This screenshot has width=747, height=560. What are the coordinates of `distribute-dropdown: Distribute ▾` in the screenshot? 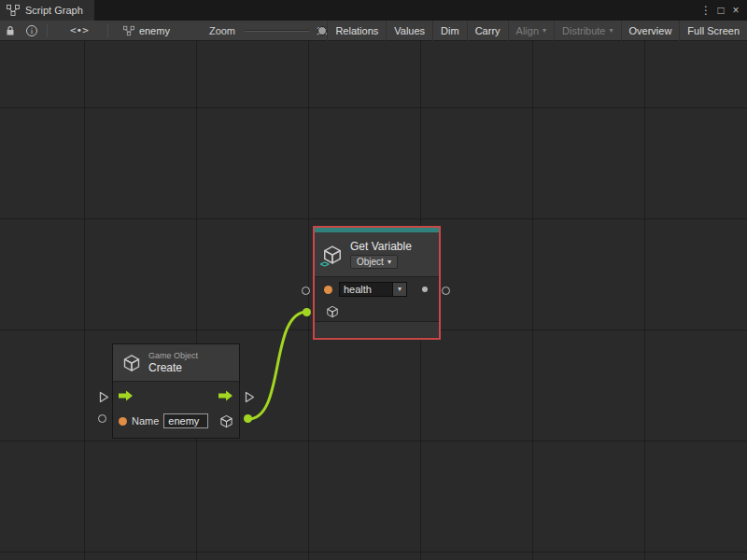 It's located at (586, 31).